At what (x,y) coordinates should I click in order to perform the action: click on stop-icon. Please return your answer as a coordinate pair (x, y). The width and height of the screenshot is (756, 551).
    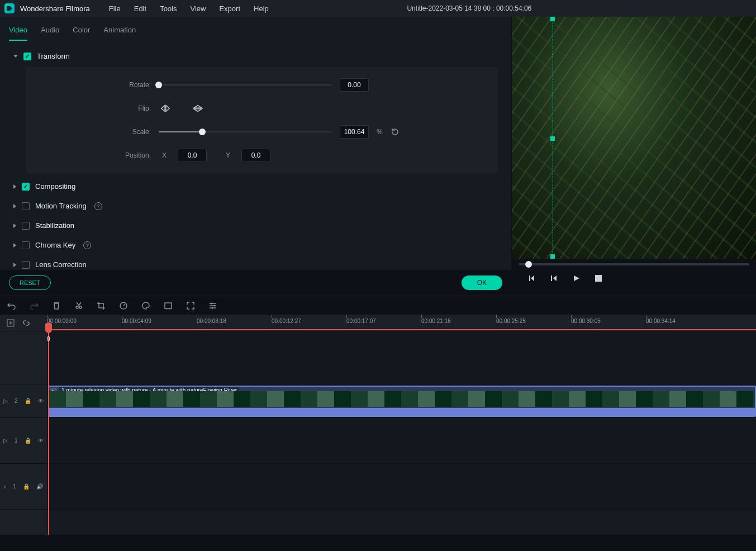
    Looking at the image, I should click on (598, 278).